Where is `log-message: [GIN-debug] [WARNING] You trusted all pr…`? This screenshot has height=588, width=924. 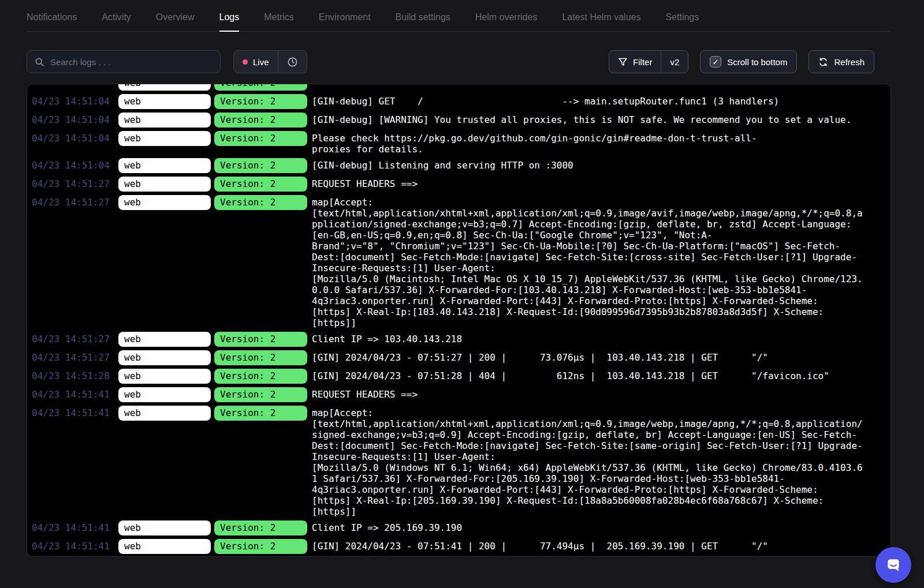 log-message: [GIN-debug] [WARNING] You trusted all pr… is located at coordinates (599, 119).